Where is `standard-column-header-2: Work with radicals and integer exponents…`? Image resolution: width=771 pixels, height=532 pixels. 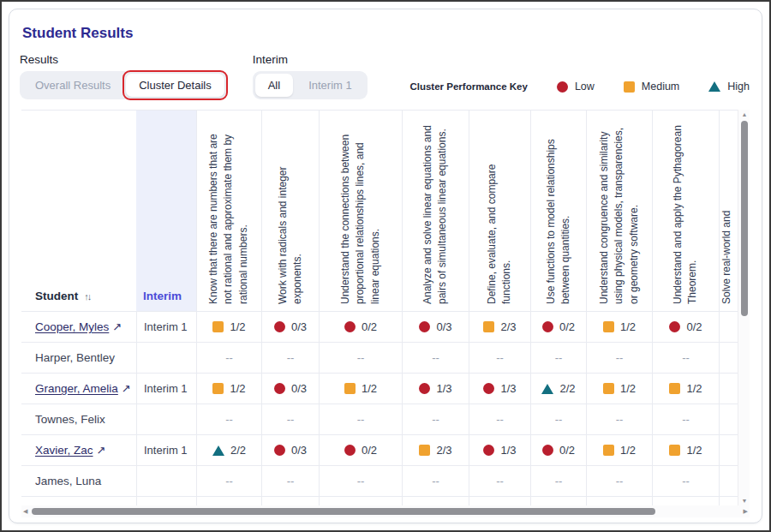 standard-column-header-2: Work with radicals and integer exponents… is located at coordinates (290, 211).